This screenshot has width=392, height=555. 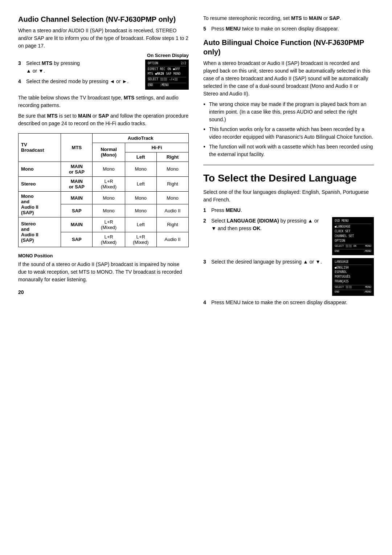 What do you see at coordinates (289, 178) in the screenshot?
I see `section3-title: To Select the Desired Language` at bounding box center [289, 178].